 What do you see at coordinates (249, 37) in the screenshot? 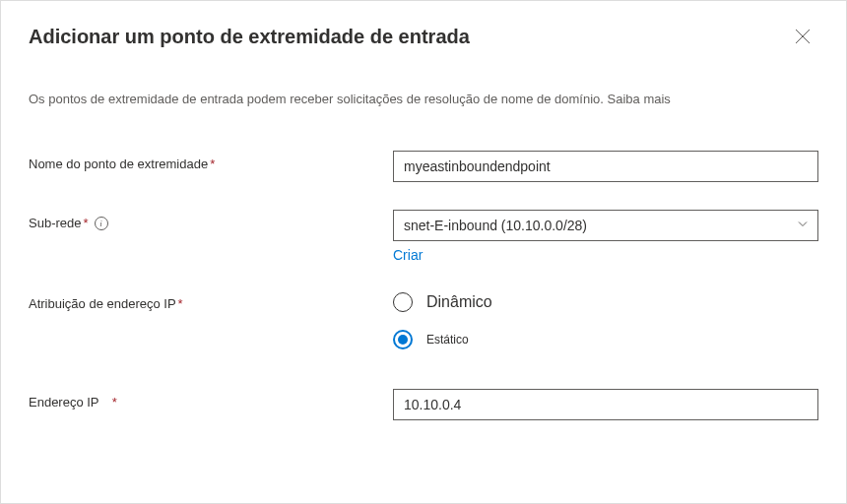
I see `panel-title: Adicionar um ponto de extremidade de ent…` at bounding box center [249, 37].